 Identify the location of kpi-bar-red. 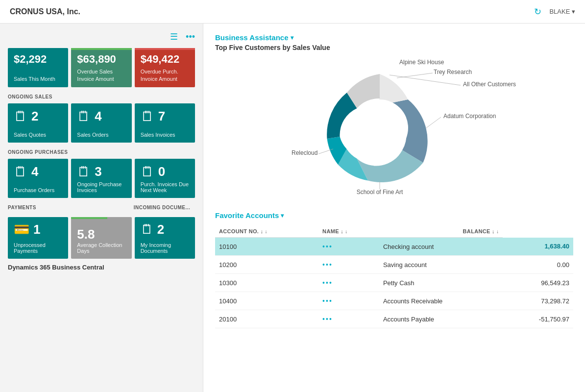
(165, 49).